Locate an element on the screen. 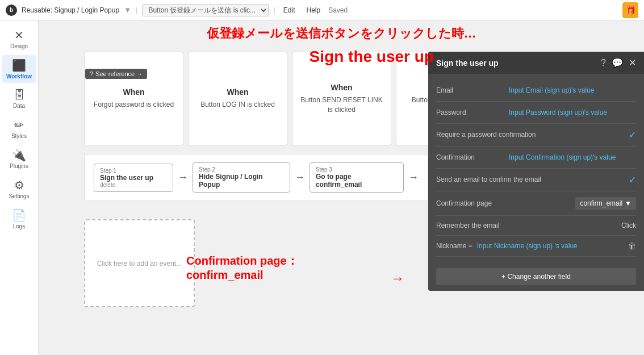  project-title: Reusable: Signup / Login Popup is located at coordinates (70, 10).